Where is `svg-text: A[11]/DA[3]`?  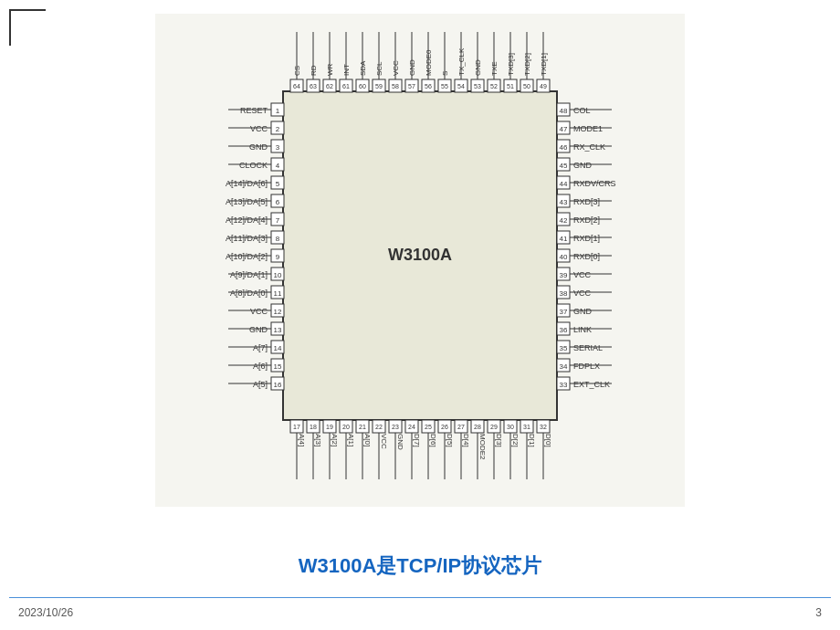 svg-text: A[11]/DA[3] is located at coordinates (247, 238).